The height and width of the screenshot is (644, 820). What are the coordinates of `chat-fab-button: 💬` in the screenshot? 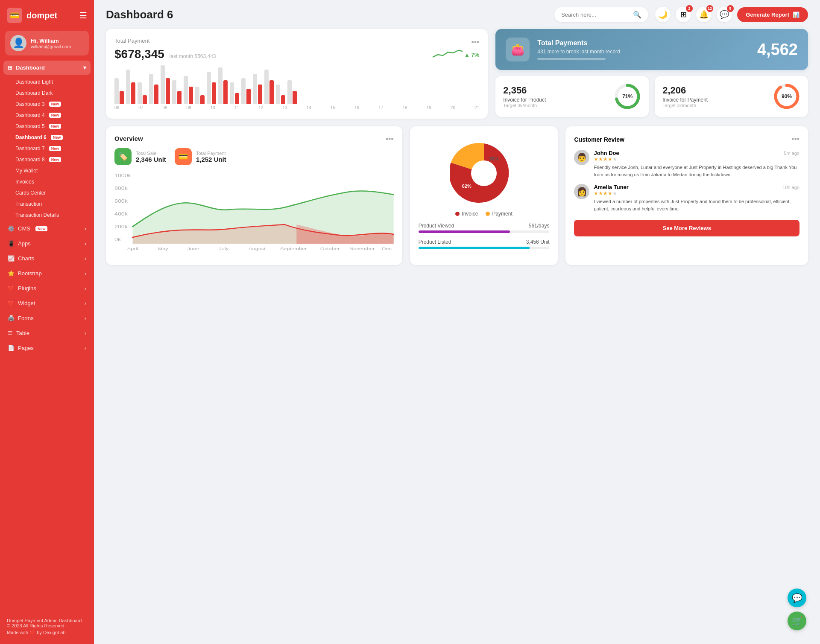 It's located at (797, 598).